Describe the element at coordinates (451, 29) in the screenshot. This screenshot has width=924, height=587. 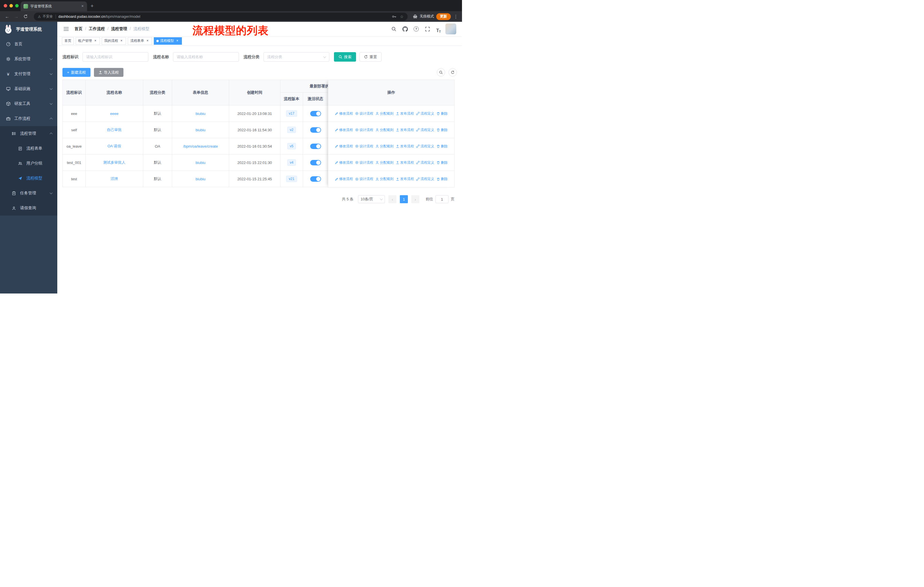
I see `user-avatar` at that location.